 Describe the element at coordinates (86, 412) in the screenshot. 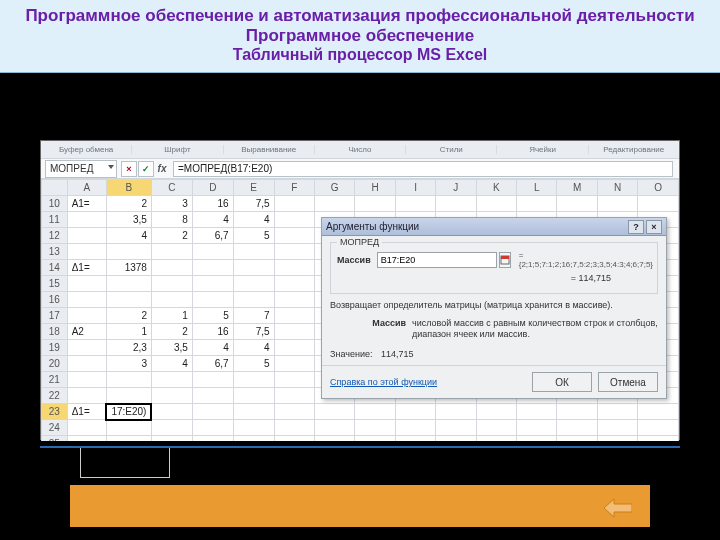

I see `cell-A23: Δ1=` at that location.